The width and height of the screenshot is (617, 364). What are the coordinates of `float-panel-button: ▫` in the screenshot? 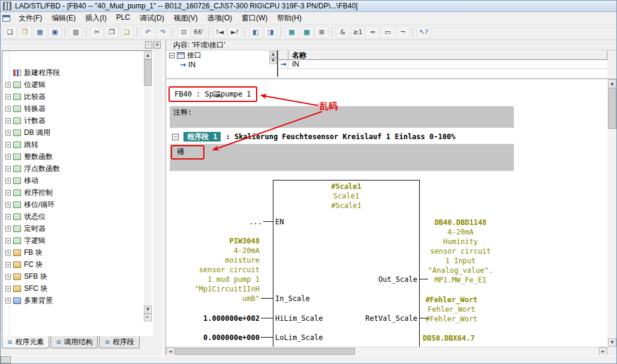 It's located at (149, 45).